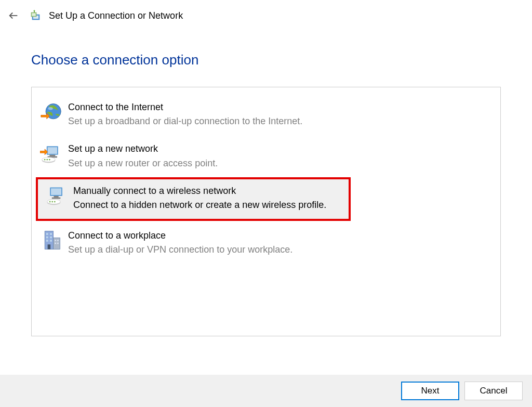 The height and width of the screenshot is (407, 532). What do you see at coordinates (208, 205) in the screenshot?
I see `option-desc: Connect to a hidden network or create a …` at bounding box center [208, 205].